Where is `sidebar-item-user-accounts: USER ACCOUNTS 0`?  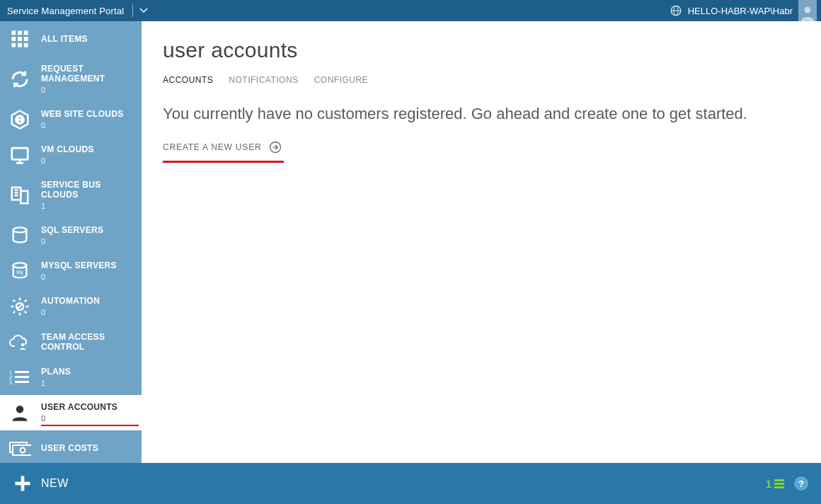
sidebar-item-user-accounts: USER ACCOUNTS 0 is located at coordinates (71, 413).